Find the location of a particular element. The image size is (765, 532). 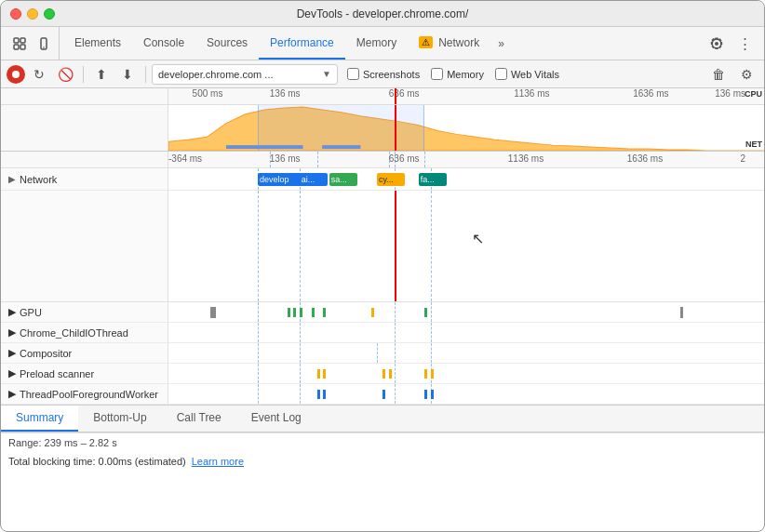

webvitals-input is located at coordinates (501, 74).